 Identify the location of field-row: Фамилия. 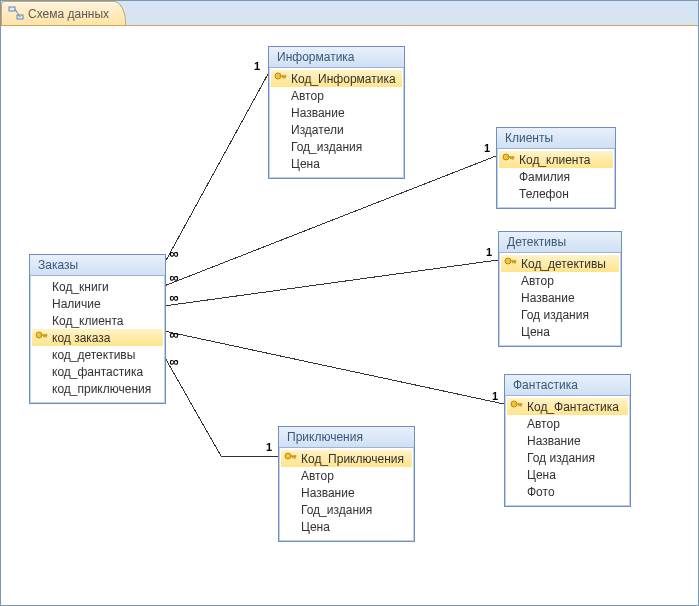
(556, 176).